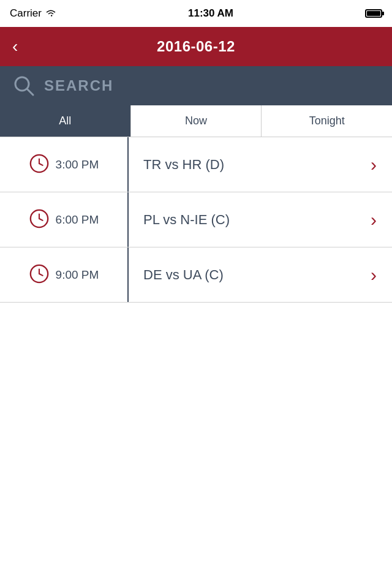  I want to click on match-row: 6:00 PM PL vs N-IE (C) ›, so click(196, 220).